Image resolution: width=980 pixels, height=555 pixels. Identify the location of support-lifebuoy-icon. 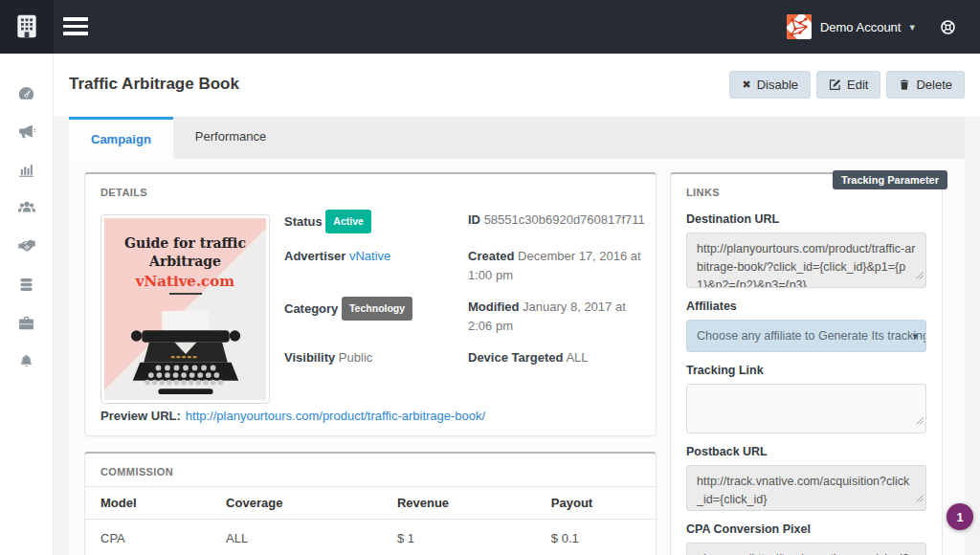
(947, 27).